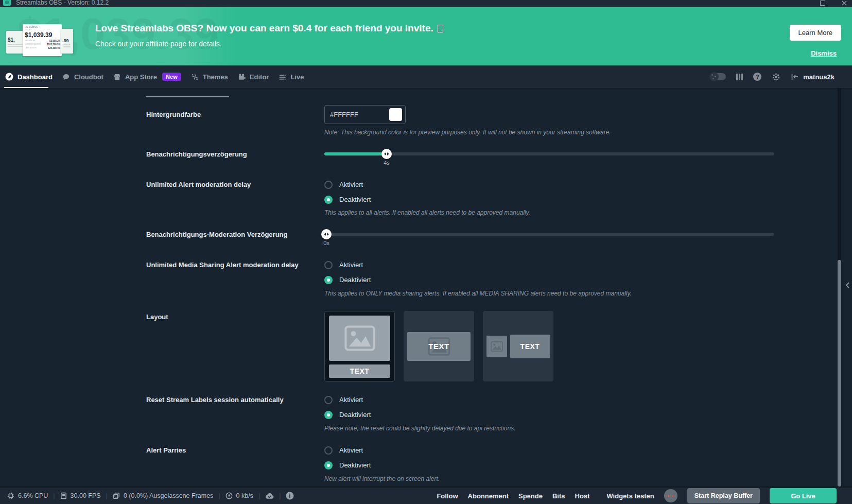  What do you see at coordinates (819, 77) in the screenshot?
I see `username: matnus2k` at bounding box center [819, 77].